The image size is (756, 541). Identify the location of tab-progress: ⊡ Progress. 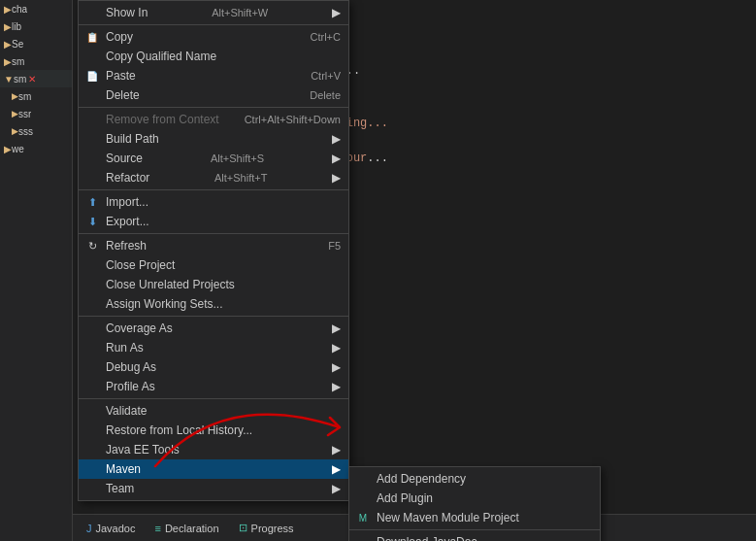
(266, 528).